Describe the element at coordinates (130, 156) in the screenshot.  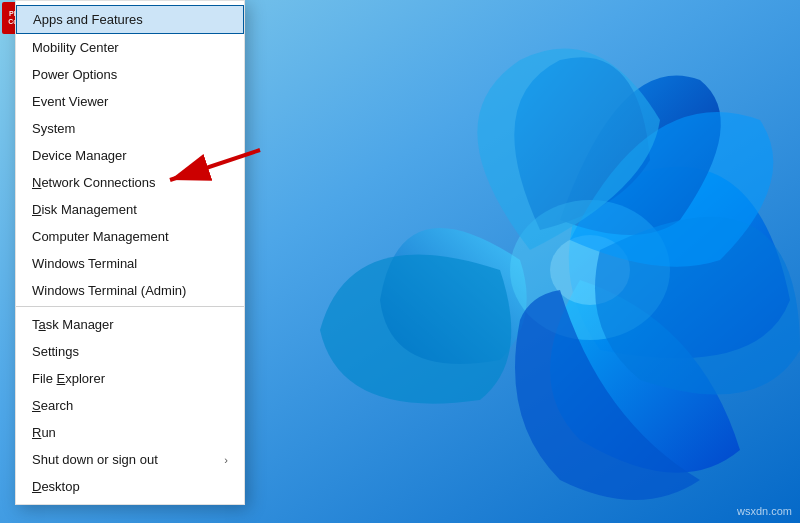
I see `menu-item-device-manager: Device Manager` at that location.